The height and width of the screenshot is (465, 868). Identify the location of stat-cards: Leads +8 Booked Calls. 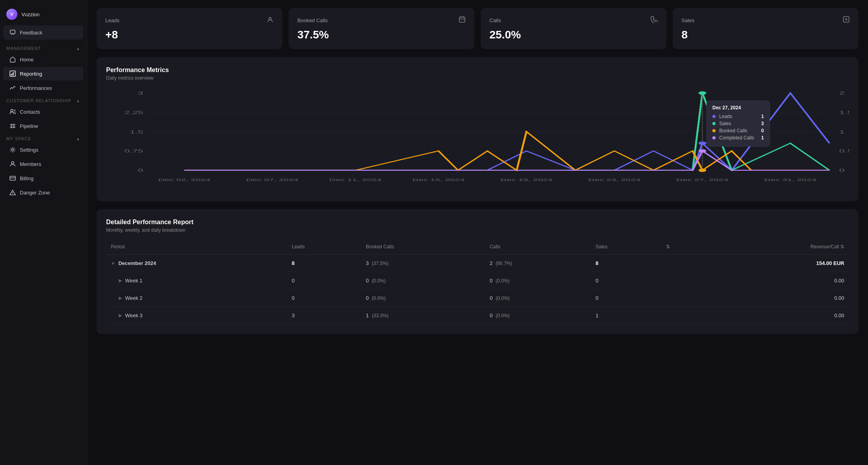
(478, 29).